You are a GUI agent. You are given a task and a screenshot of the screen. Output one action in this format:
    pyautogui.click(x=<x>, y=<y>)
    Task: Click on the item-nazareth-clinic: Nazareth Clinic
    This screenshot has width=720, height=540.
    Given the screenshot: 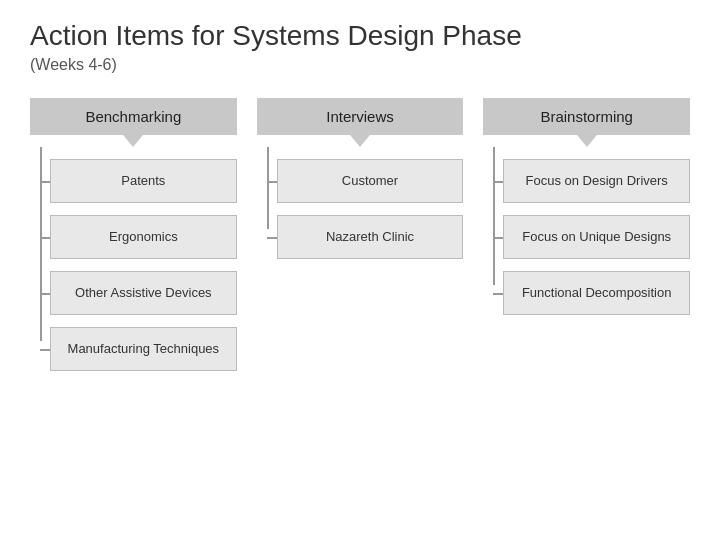 What is the action you would take?
    pyautogui.click(x=370, y=237)
    